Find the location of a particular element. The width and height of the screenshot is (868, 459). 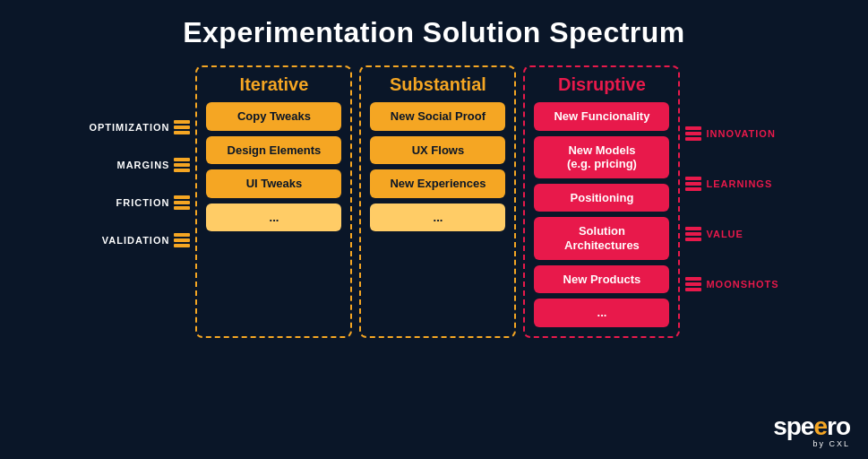

card-ui-tweaks: UI Tweaks is located at coordinates (274, 184).